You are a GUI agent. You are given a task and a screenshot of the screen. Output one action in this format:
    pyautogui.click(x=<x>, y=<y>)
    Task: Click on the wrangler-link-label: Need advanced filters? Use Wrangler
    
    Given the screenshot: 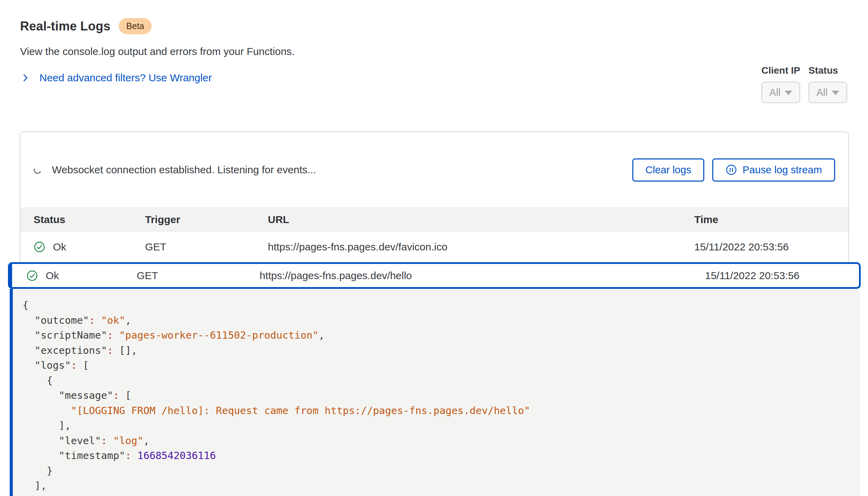 What is the action you would take?
    pyautogui.click(x=126, y=78)
    